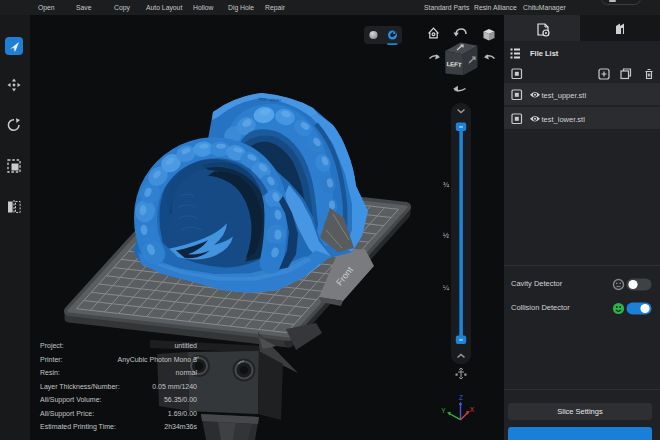 Image resolution: width=660 pixels, height=440 pixels. Describe the element at coordinates (461, 398) in the screenshot. I see `svg-text: Z` at that location.